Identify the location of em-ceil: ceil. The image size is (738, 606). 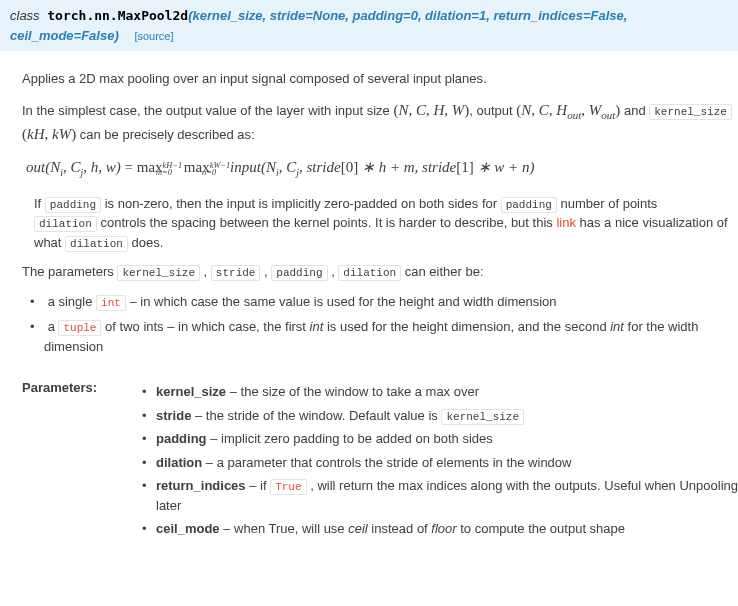
(358, 528).